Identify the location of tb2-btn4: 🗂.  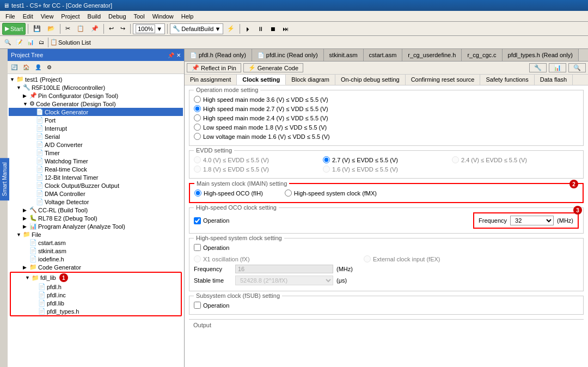
(41, 42).